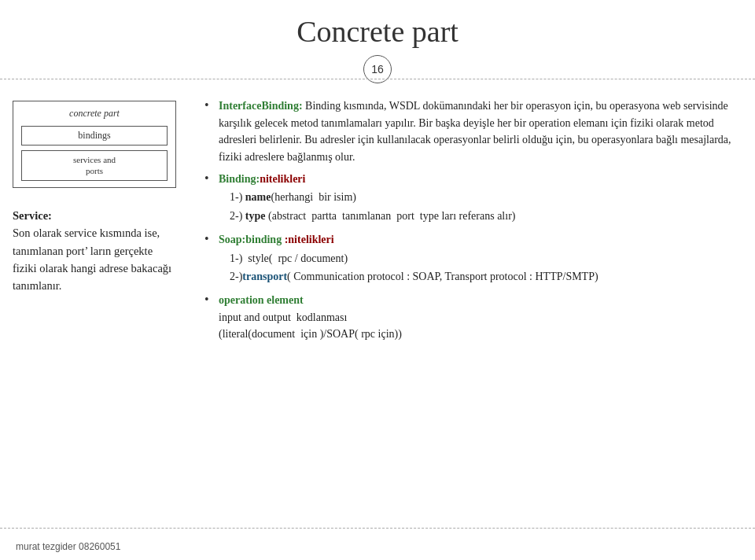 This screenshot has width=755, height=560. What do you see at coordinates (483, 206) in the screenshot?
I see `binding-sub-list: 1-) name(herhangi bir isim) 2-) type (ab…` at bounding box center [483, 206].